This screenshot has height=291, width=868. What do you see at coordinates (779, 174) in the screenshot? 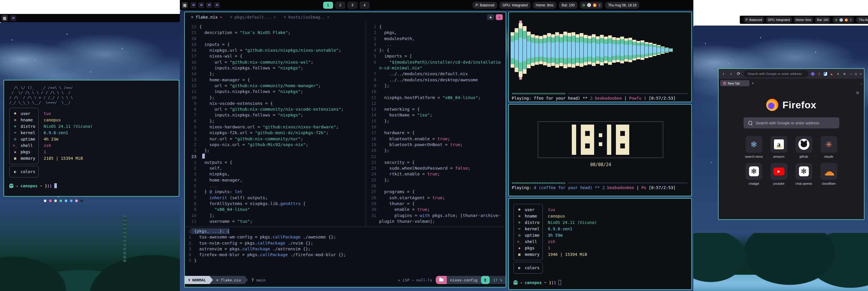
I see `shortcut-youtube: ▶youtube` at bounding box center [779, 174].